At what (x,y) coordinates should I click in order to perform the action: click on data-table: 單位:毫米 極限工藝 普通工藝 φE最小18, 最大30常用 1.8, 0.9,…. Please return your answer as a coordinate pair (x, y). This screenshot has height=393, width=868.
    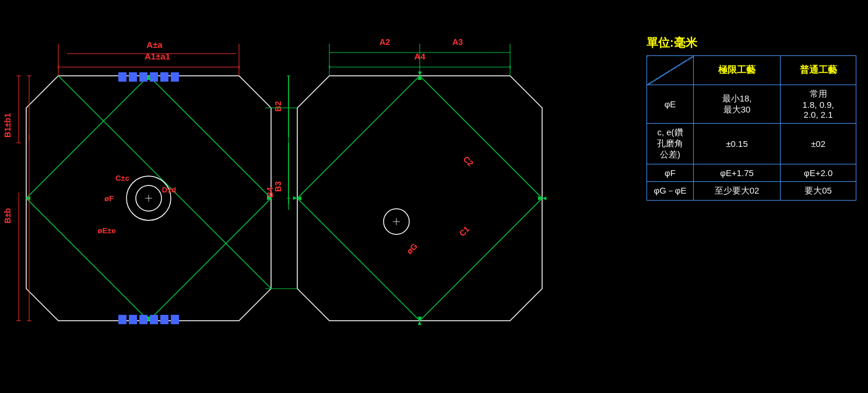
    Looking at the image, I should click on (751, 118).